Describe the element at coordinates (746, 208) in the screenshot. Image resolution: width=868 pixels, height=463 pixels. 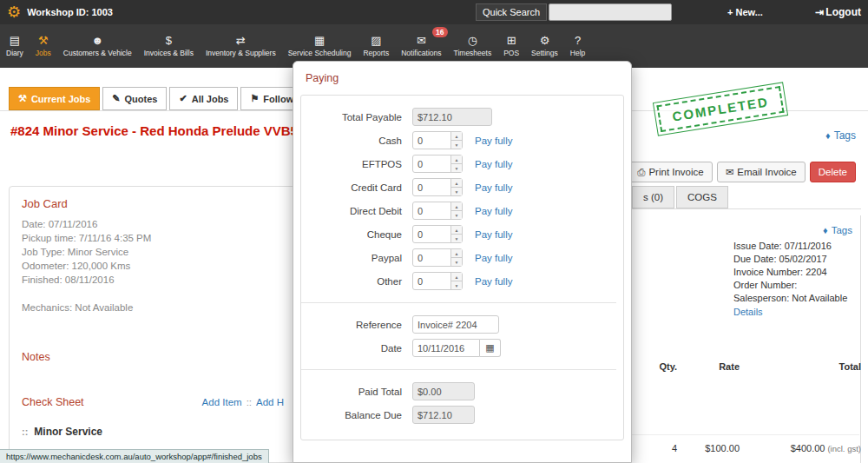
I see `invoice-tabs-divider` at that location.